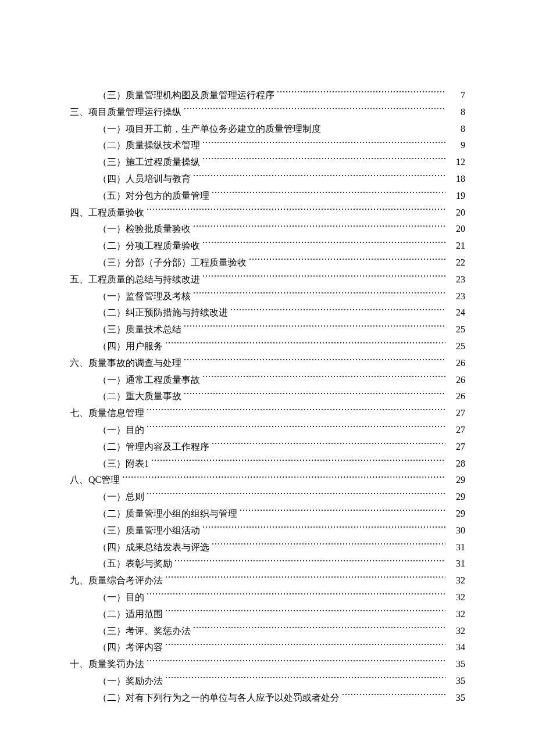 This screenshot has height=756, width=535. I want to click on toc-entry: （二）对有下列行为之一的单位与各人应予以处罚或者处分35, so click(281, 698).